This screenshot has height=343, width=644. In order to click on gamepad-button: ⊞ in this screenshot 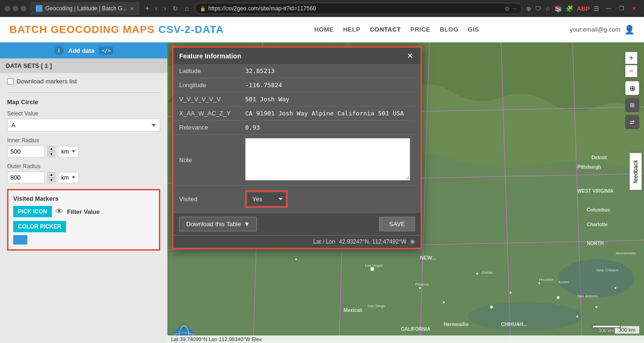, I will do `click(632, 105)`.